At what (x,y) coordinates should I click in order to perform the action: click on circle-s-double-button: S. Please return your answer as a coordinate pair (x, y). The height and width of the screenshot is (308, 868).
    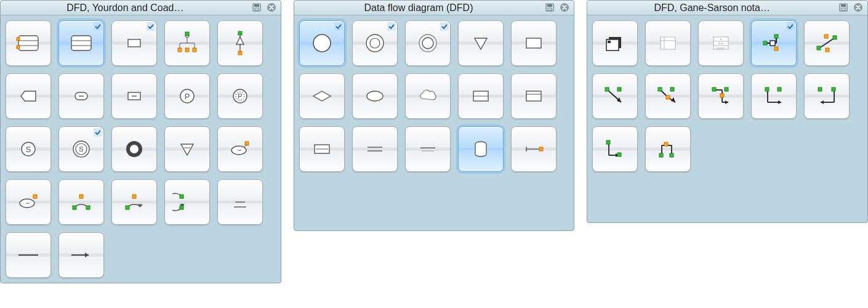
    Looking at the image, I should click on (81, 149).